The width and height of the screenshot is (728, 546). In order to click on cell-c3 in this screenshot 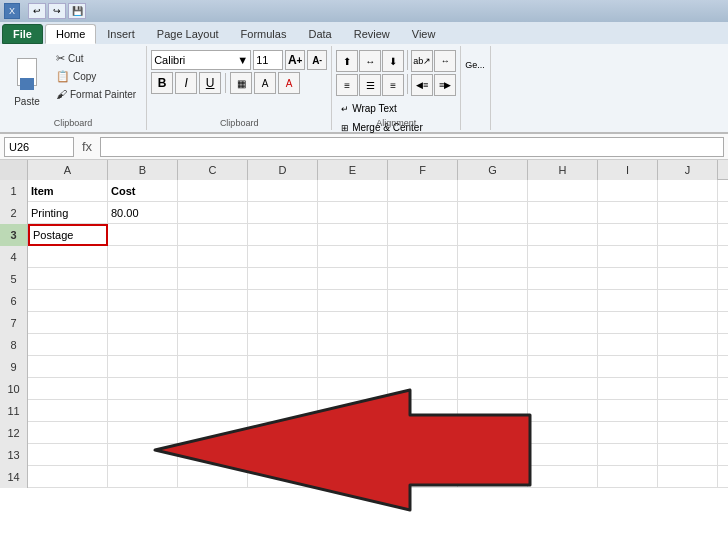, I will do `click(213, 235)`.